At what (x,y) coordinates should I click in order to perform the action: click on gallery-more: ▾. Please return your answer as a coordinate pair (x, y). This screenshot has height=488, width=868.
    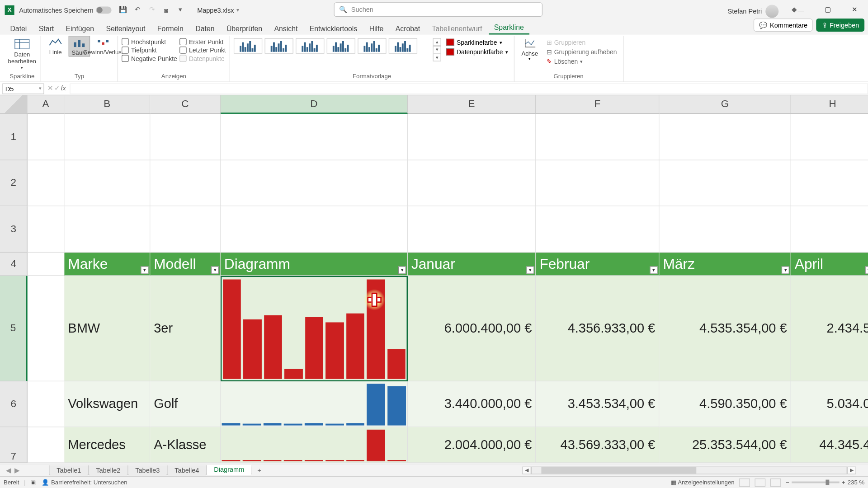
    Looking at the image, I should click on (437, 58).